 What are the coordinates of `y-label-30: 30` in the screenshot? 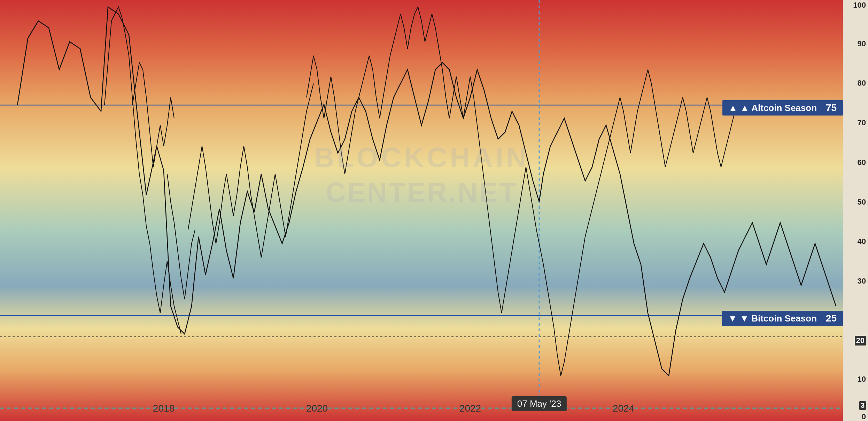 It's located at (862, 281).